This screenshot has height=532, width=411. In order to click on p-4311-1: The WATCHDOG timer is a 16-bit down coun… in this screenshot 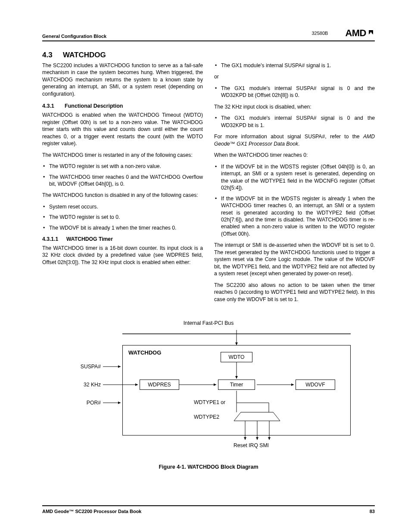, I will do `click(122, 255)`.